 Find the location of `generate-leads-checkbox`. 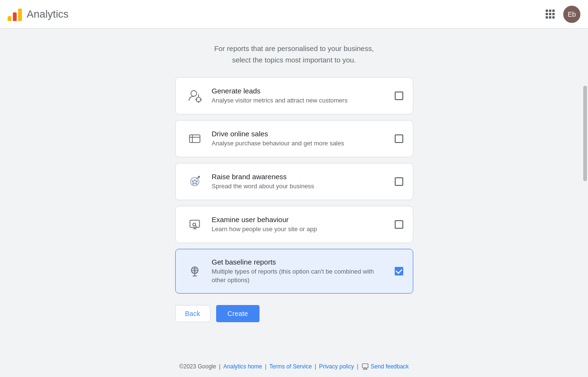

generate-leads-checkbox is located at coordinates (399, 96).